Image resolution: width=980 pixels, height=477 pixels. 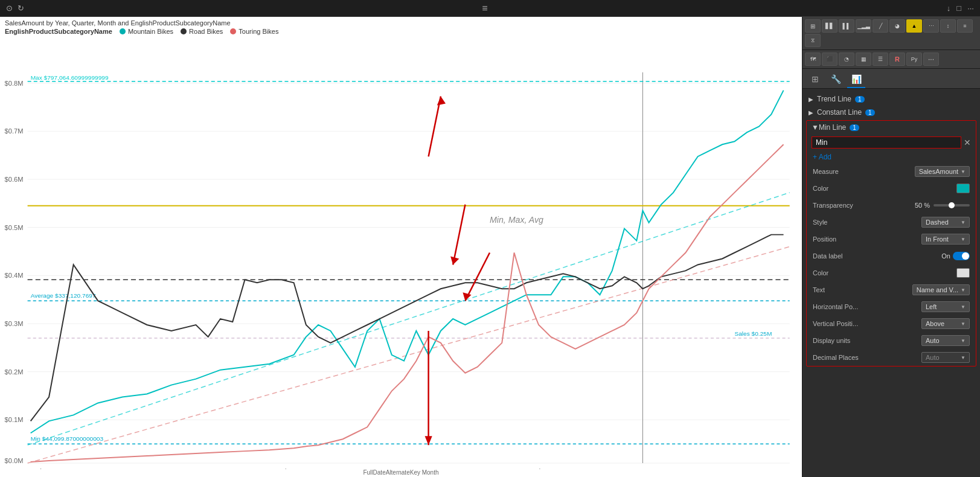 What do you see at coordinates (485, 8) in the screenshot?
I see `menu-icon: ≡` at bounding box center [485, 8].